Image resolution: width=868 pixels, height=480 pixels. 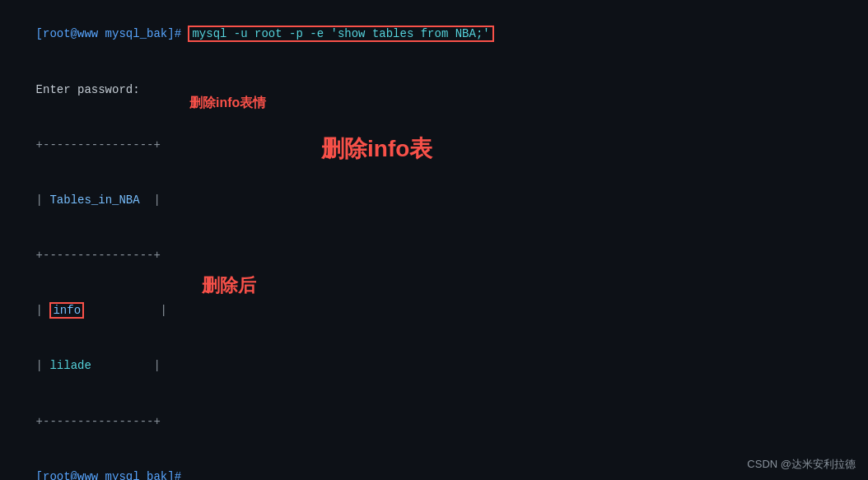 I want to click on line-9: [root@www mysql_bak]#, so click(x=434, y=464).